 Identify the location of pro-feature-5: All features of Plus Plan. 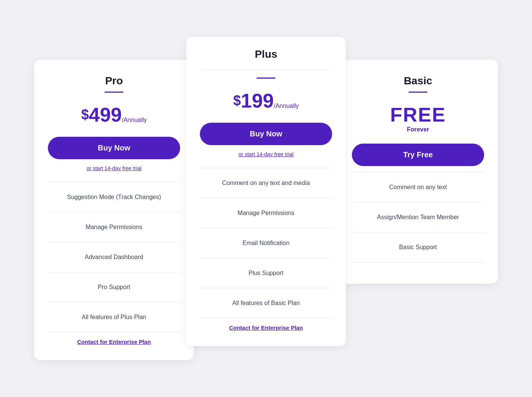
(114, 317).